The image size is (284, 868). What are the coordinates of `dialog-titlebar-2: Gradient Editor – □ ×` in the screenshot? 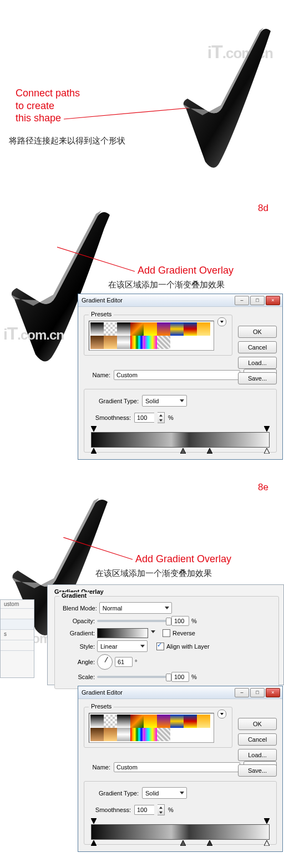 It's located at (180, 692).